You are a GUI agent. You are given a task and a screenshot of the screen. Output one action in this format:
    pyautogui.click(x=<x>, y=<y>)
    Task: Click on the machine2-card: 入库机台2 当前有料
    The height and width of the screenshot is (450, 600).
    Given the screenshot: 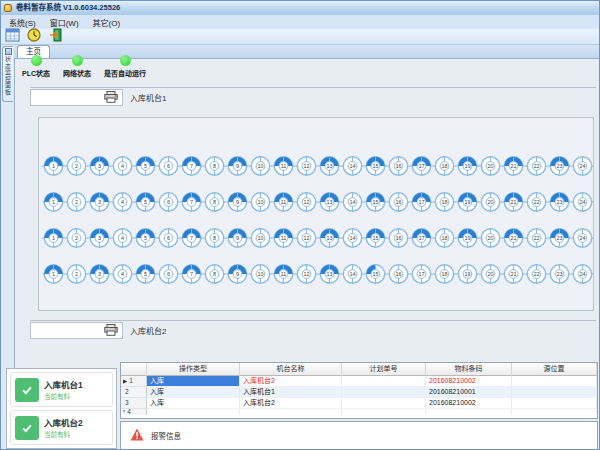 What is the action you would take?
    pyautogui.click(x=62, y=428)
    